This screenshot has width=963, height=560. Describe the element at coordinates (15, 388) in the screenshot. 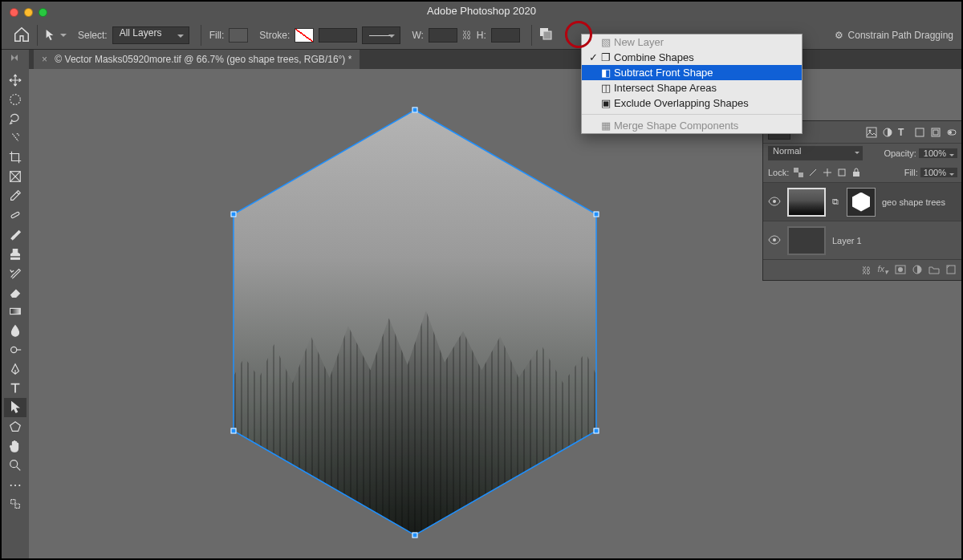

I see `type-tool` at that location.